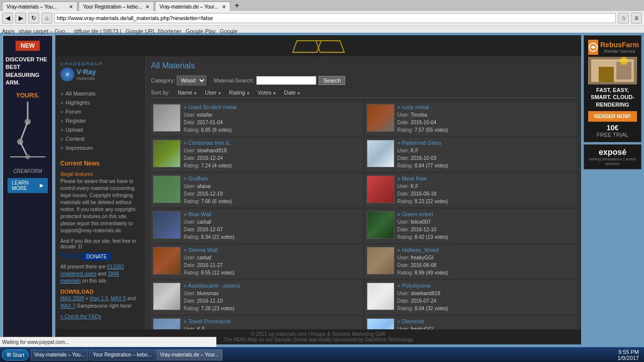 The image size is (644, 362). Describe the element at coordinates (272, 158) in the screenshot. I see `material-meta-2: User: slowhand818 Date: 2016-12-24 Ratin…` at that location.